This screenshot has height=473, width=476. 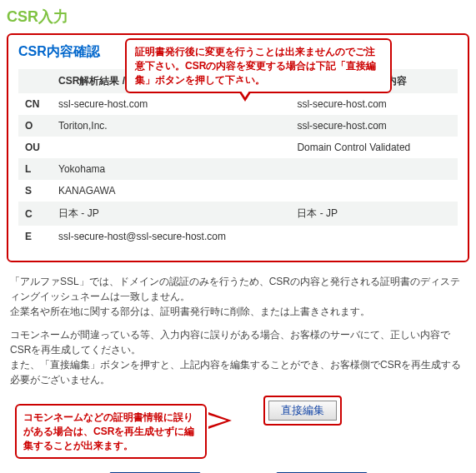 What do you see at coordinates (218, 421) in the screenshot?
I see `warning-callout-bottom-tail-inner` at bounding box center [218, 421].